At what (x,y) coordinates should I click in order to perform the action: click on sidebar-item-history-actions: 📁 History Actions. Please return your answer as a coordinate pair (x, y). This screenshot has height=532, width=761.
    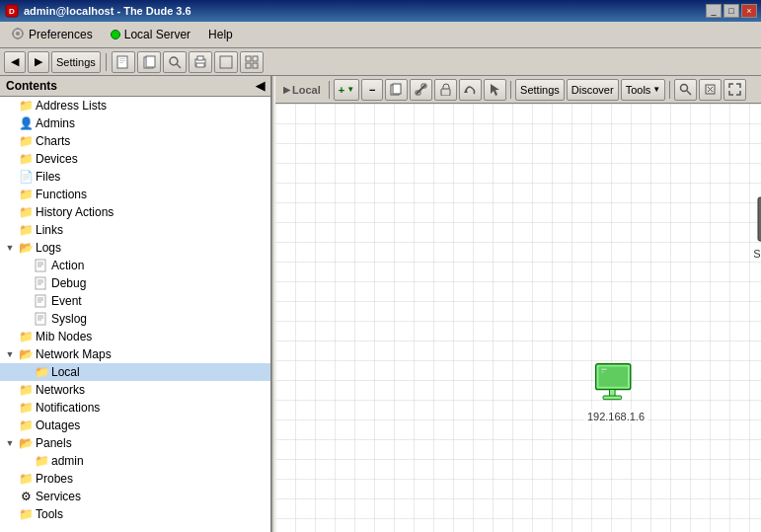
    Looking at the image, I should click on (135, 212).